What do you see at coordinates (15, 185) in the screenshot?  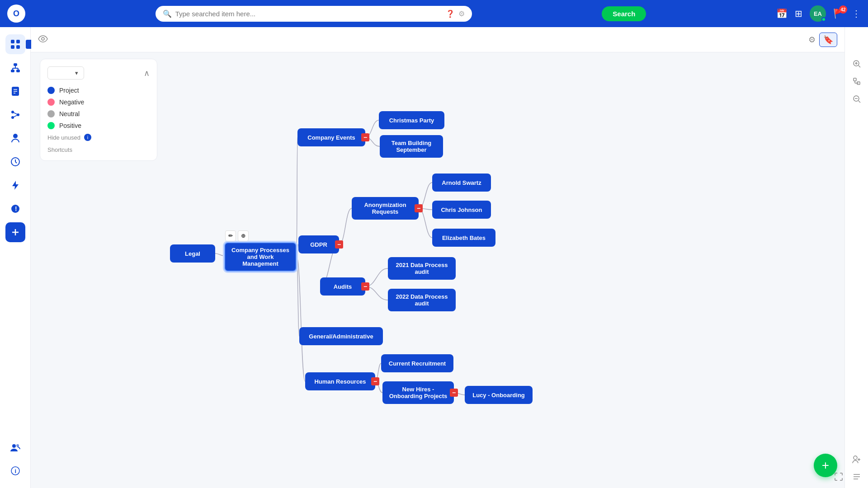 I see `sidebar-item-flash` at bounding box center [15, 185].